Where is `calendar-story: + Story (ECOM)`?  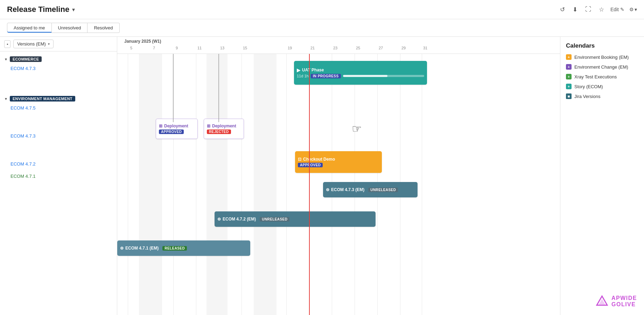 calendar-story: + Story (ECOM) is located at coordinates (602, 86).